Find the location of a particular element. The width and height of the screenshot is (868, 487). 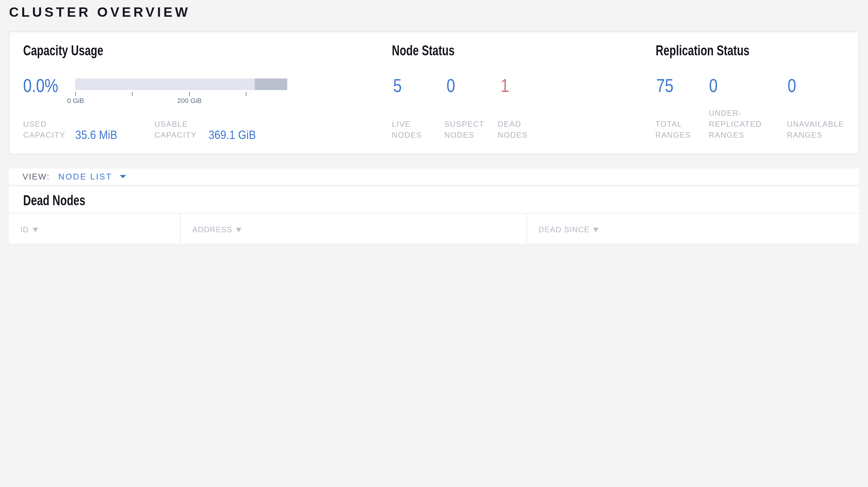

dead-nodes-heading: Dead Nodes is located at coordinates (54, 200).